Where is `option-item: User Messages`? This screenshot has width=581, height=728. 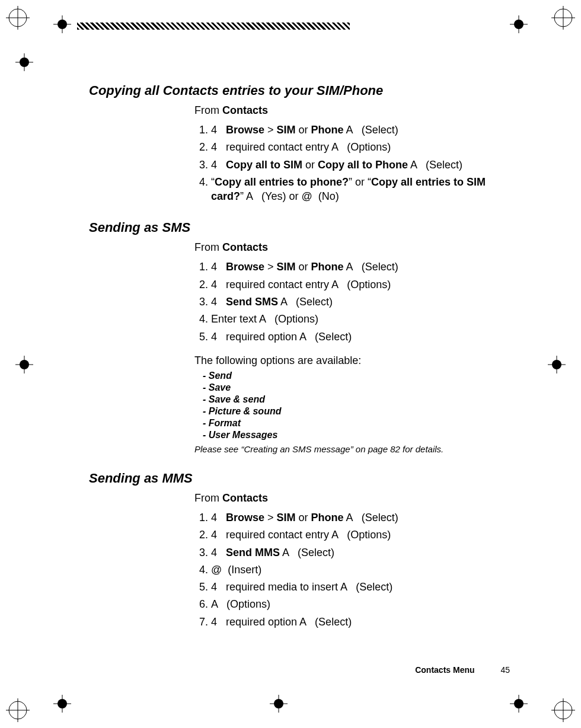 option-item: User Messages is located at coordinates (359, 435).